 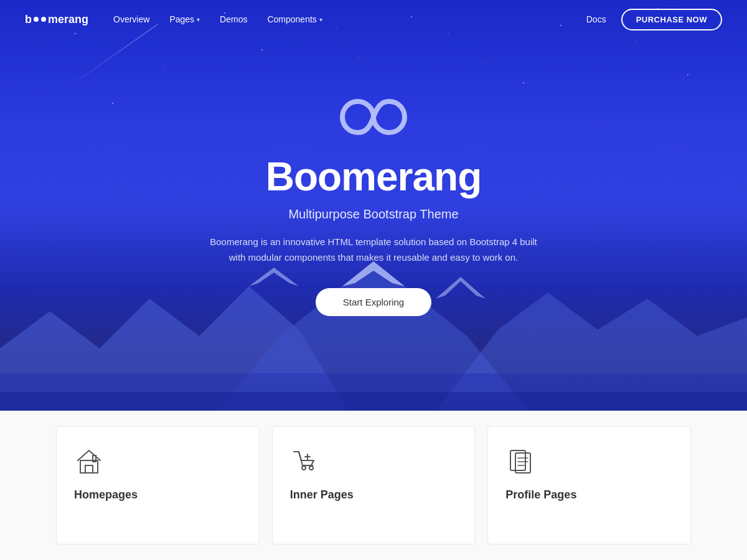 What do you see at coordinates (198, 20) in the screenshot?
I see `pages-dropdown-icon: ▾` at bounding box center [198, 20].